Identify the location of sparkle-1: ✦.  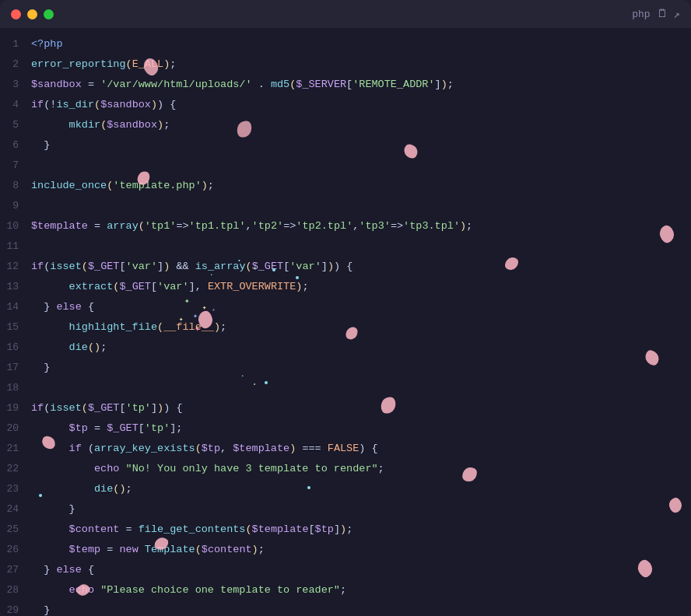
(187, 300).